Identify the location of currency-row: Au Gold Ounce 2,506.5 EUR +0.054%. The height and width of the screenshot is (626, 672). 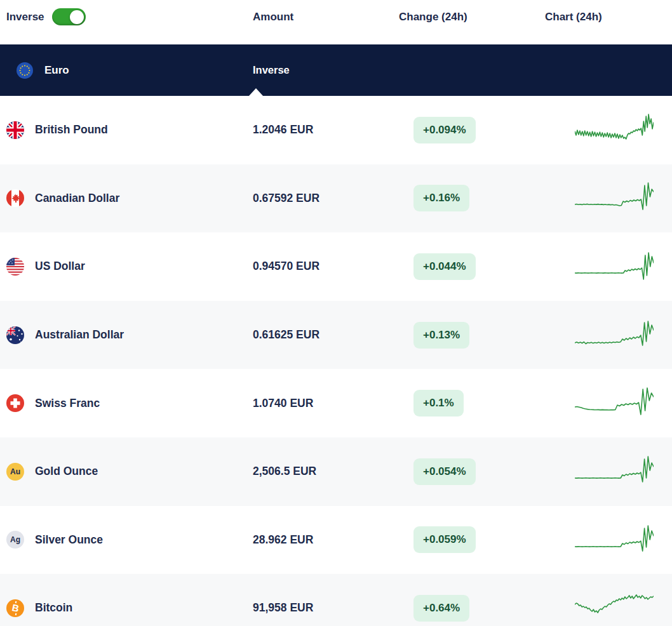
(336, 472).